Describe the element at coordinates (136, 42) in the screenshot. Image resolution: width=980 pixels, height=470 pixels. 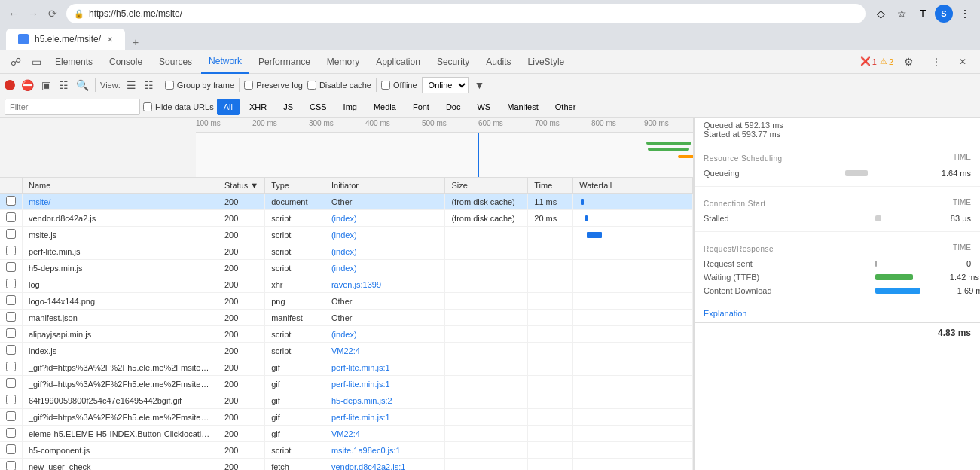
I see `new-tab-button: +` at that location.